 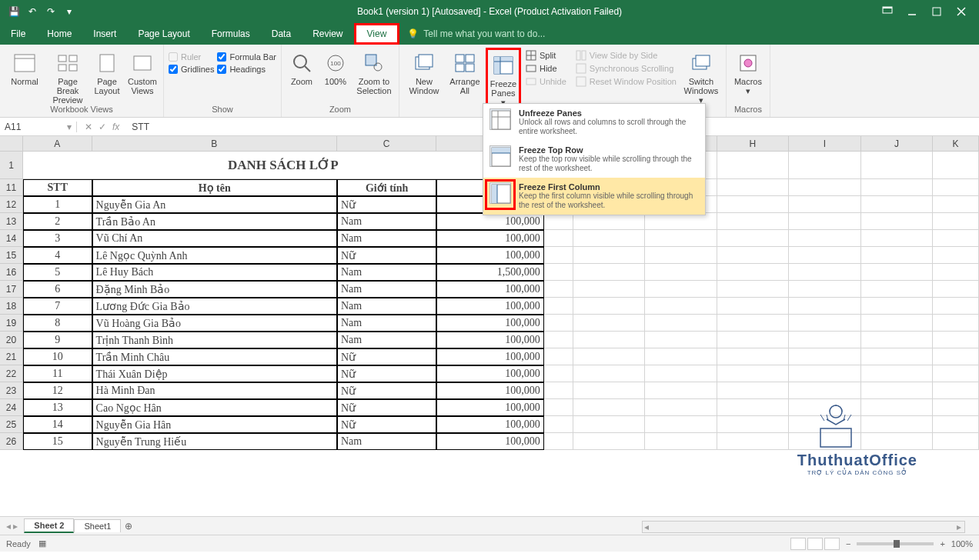 What do you see at coordinates (69, 127) in the screenshot?
I see `chevron-down-icon: ▾` at bounding box center [69, 127].